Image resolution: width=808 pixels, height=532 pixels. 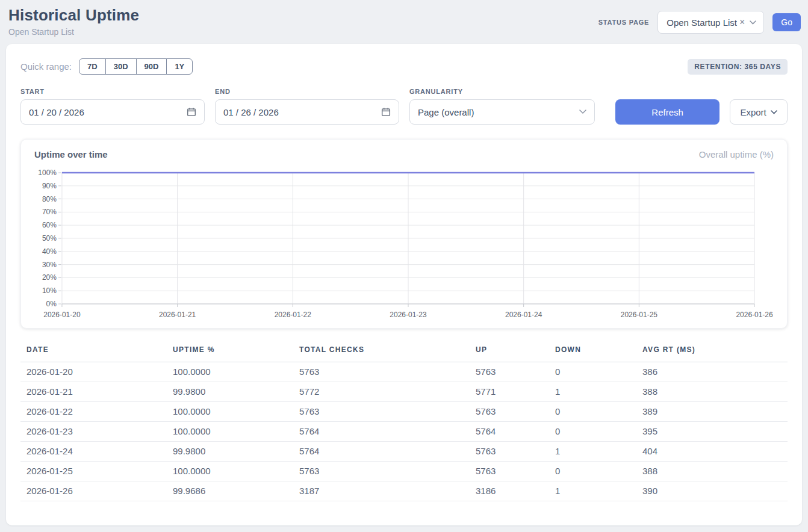 I want to click on column-header: UPTIME %, so click(x=230, y=354).